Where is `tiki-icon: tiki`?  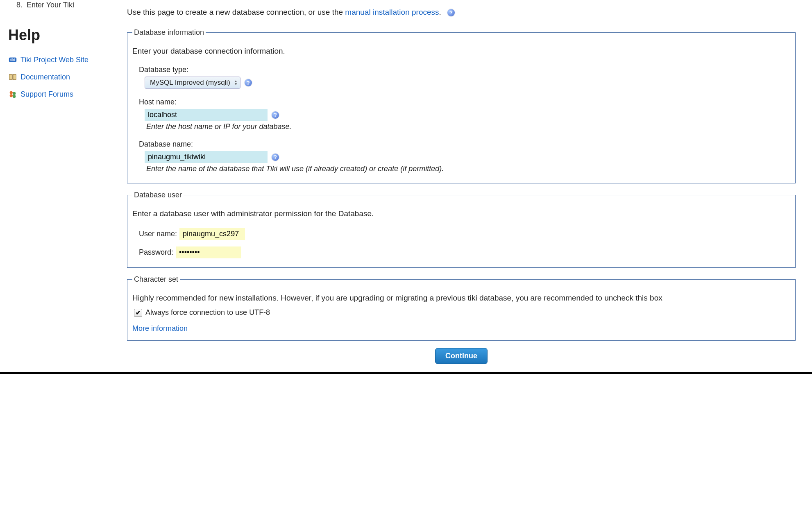 tiki-icon: tiki is located at coordinates (13, 60).